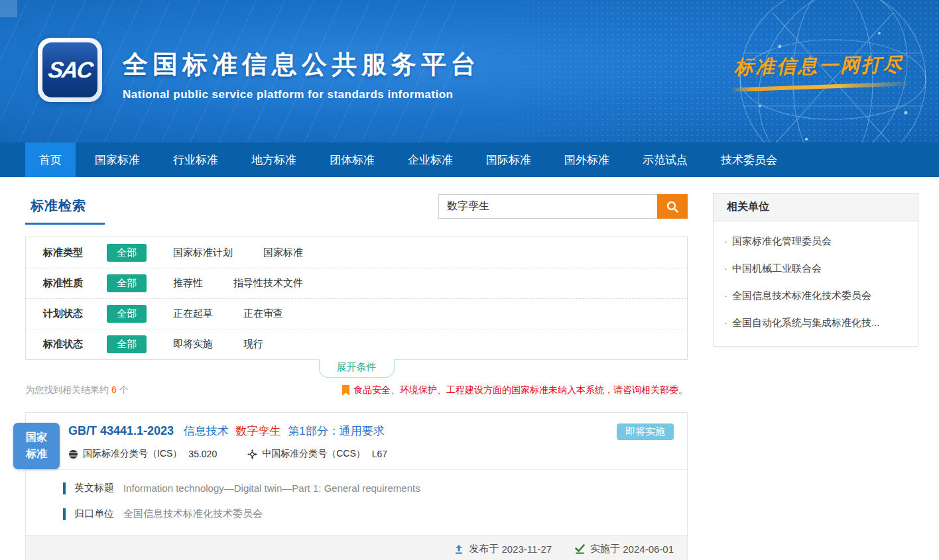 This screenshot has width=939, height=560. Describe the element at coordinates (459, 549) in the screenshot. I see `publish-upload-icon` at that location.